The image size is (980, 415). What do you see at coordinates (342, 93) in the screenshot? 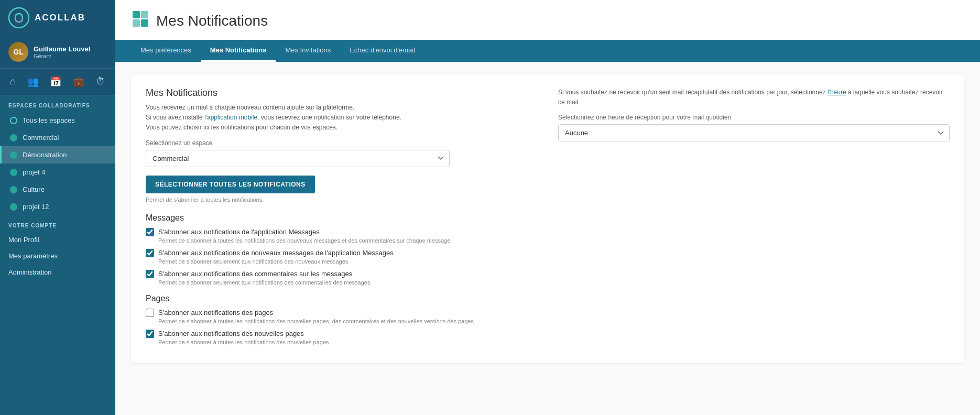
I see `notifications-section-title: Mes Notifications` at bounding box center [342, 93].